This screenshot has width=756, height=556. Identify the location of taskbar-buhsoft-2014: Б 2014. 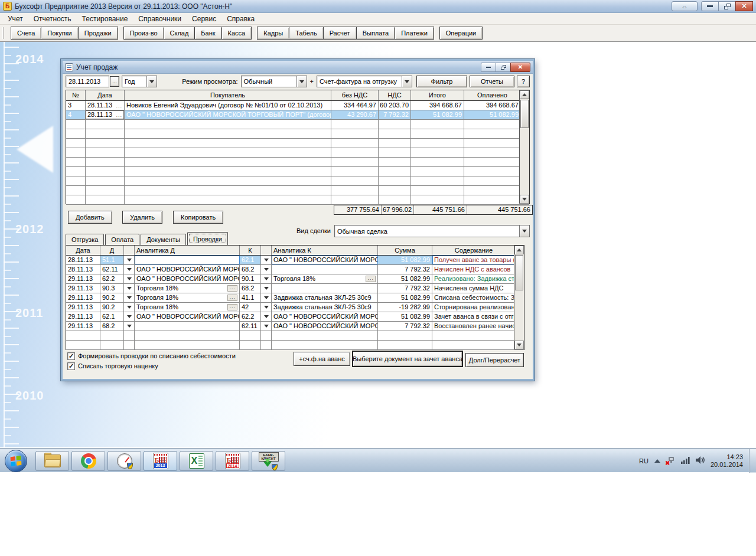
(233, 461).